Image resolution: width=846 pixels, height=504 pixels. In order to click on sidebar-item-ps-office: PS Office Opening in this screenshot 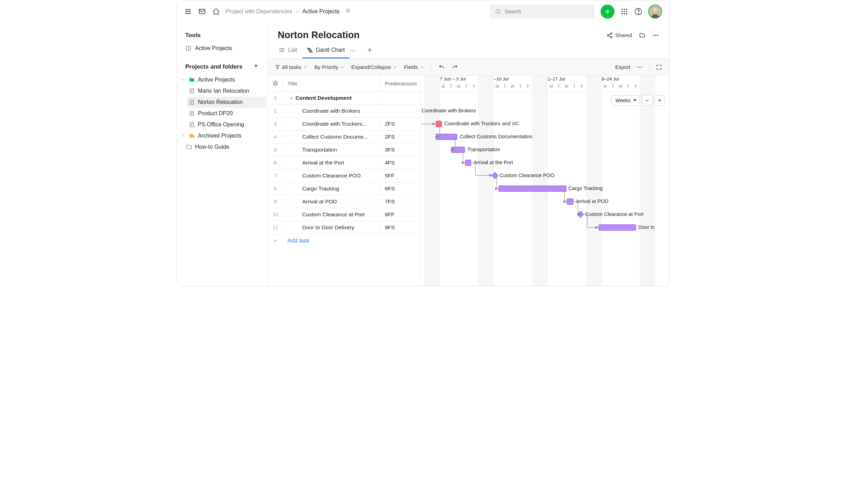, I will do `click(226, 125)`.